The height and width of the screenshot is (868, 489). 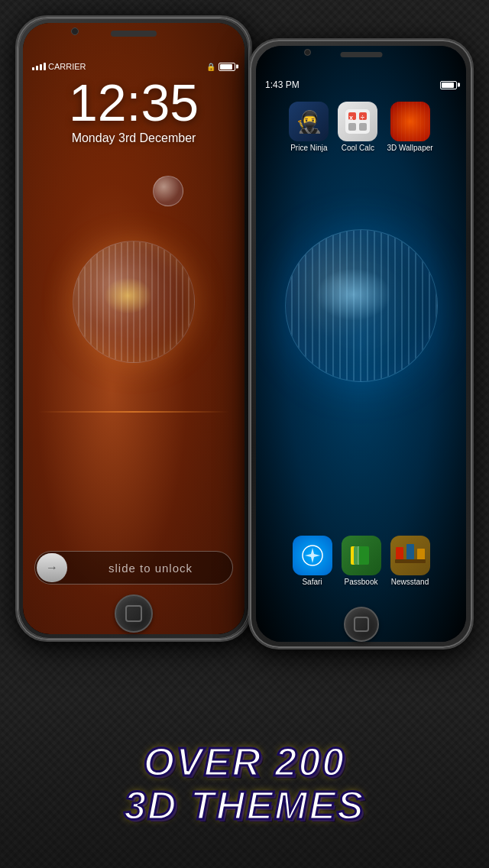 I want to click on app-newsstand-label: Newsstand, so click(x=410, y=582).